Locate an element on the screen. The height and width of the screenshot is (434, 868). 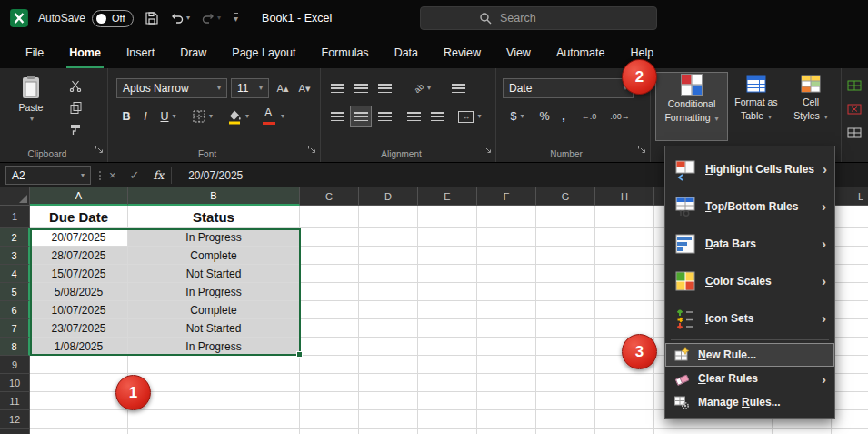
cell-G6 is located at coordinates (565, 310).